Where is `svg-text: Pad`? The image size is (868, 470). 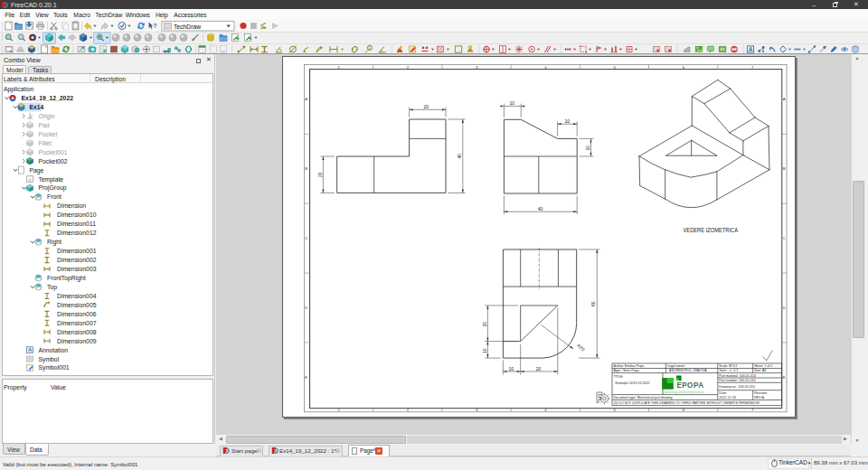
svg-text: Pad is located at coordinates (44, 125).